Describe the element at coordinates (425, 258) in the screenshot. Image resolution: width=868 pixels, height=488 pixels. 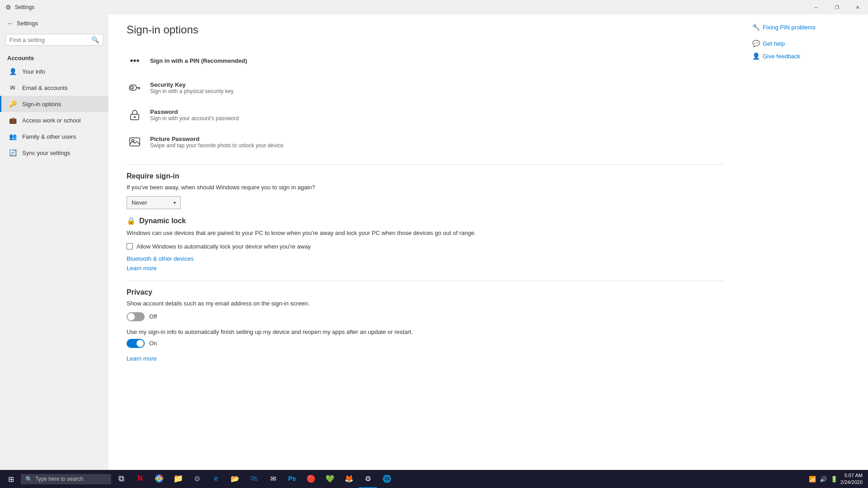
I see `bluetooth-devices-link: Bluetooth & other devices` at that location.